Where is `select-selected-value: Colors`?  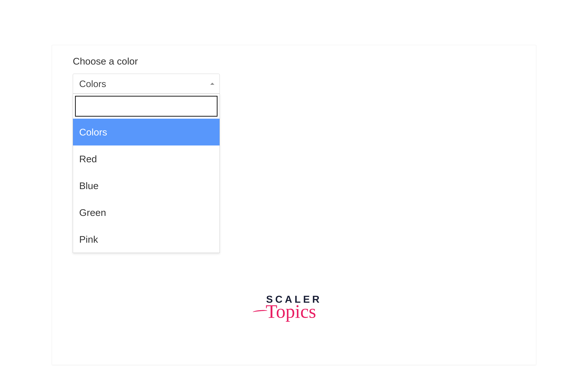 select-selected-value: Colors is located at coordinates (93, 84).